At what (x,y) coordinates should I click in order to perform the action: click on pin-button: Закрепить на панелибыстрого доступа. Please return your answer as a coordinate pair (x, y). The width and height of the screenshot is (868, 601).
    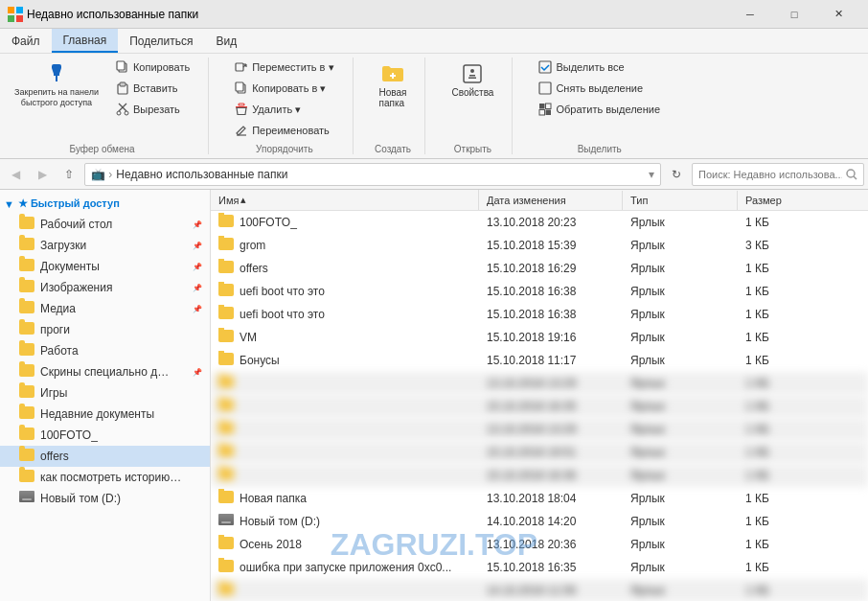
    Looking at the image, I should click on (57, 85).